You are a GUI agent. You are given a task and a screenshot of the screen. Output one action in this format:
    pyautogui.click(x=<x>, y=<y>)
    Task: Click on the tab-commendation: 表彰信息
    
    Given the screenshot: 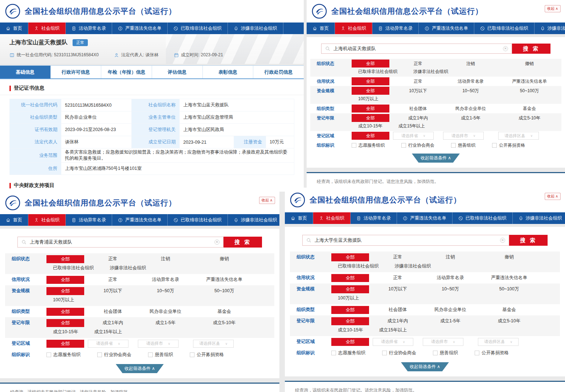 What is the action you would take?
    pyautogui.click(x=228, y=72)
    